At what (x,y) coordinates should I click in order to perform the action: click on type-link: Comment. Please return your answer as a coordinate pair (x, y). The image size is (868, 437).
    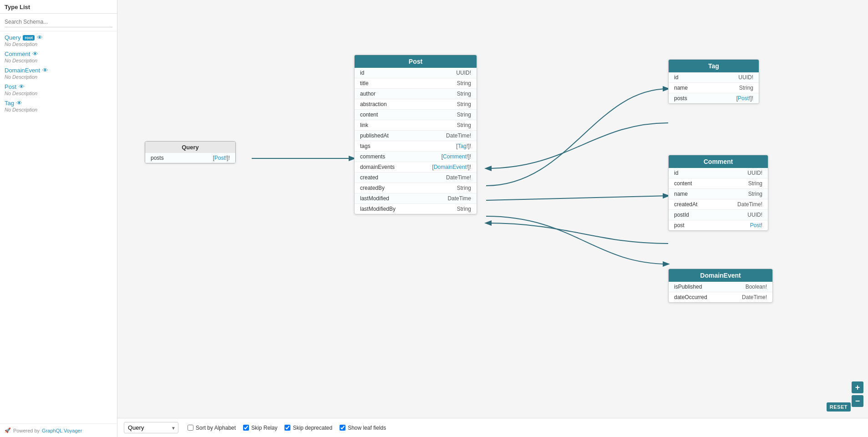
    Looking at the image, I should click on (455, 157).